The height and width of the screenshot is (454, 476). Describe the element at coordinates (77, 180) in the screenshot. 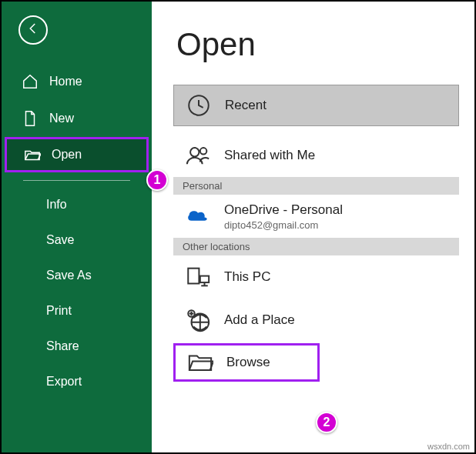

I see `sidebar-divider` at that location.